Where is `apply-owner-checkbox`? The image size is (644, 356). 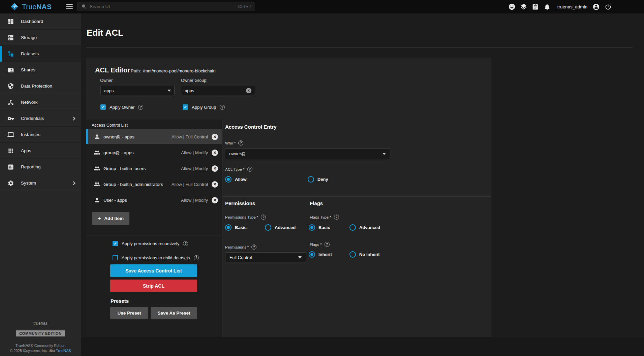
apply-owner-checkbox is located at coordinates (103, 107).